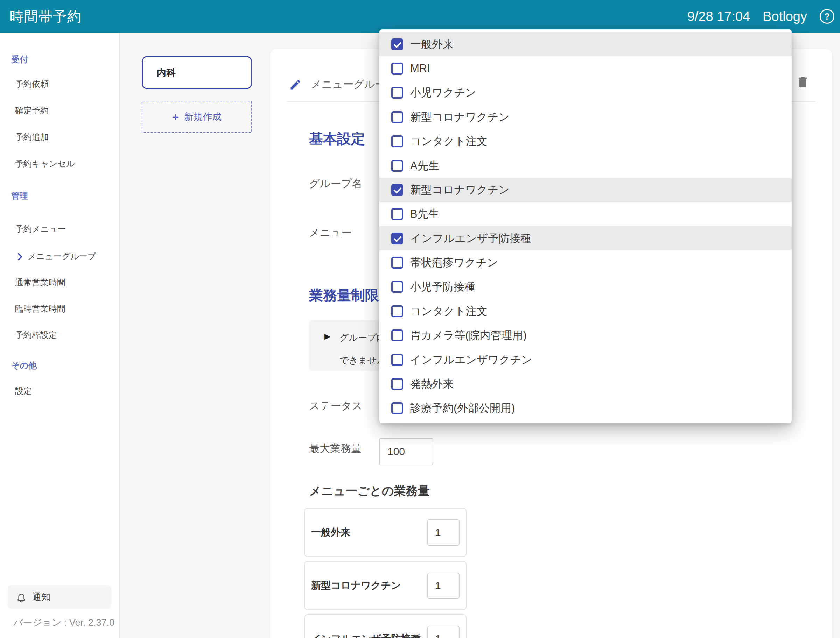  Describe the element at coordinates (327, 336) in the screenshot. I see `triangle-right-icon: ▶` at that location.